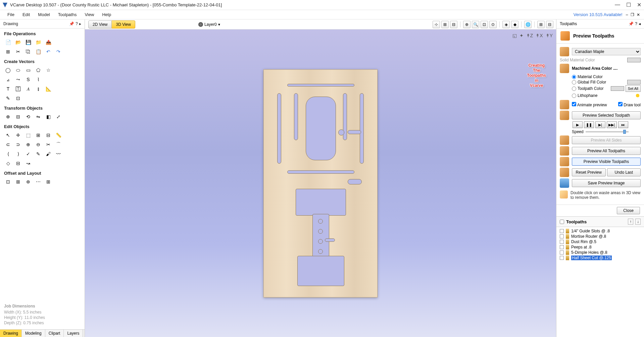 This screenshot has height=337, width=644. I want to click on pause-button: ❚❚, so click(589, 125).